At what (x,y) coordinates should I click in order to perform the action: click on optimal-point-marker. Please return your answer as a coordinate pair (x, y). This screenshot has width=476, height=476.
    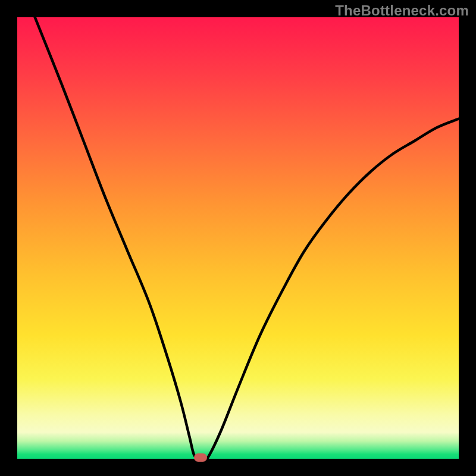
    Looking at the image, I should click on (201, 458).